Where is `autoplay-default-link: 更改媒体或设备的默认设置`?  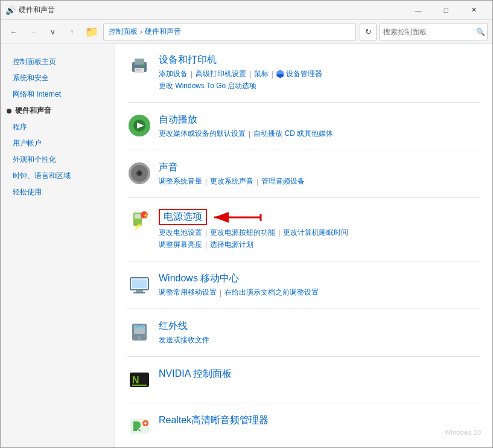
autoplay-default-link: 更改媒体或设备的默认设置 is located at coordinates (202, 134).